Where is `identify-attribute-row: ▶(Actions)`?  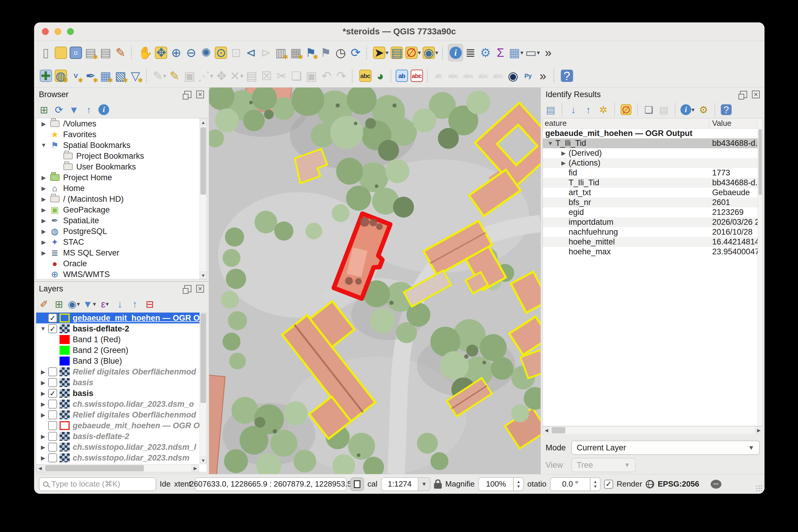 identify-attribute-row: ▶(Actions) is located at coordinates (653, 163).